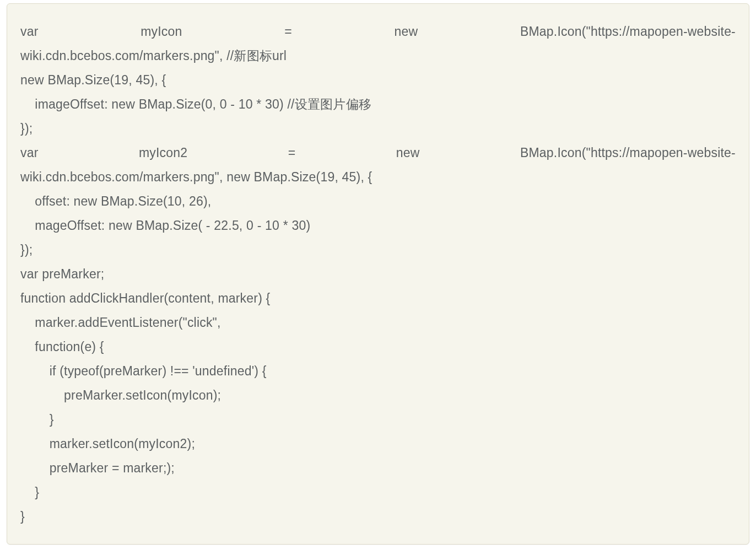 This screenshot has width=756, height=560. Describe the element at coordinates (378, 104) in the screenshot. I see `code-line: imageOffset: new BMap.Size(0, 0 - 10 * 3…` at that location.